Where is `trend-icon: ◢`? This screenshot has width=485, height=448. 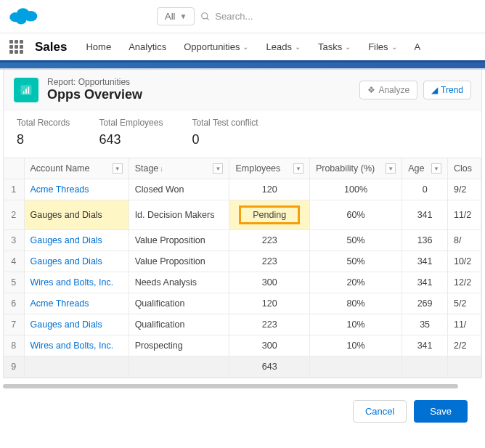
trend-icon: ◢ is located at coordinates (434, 90).